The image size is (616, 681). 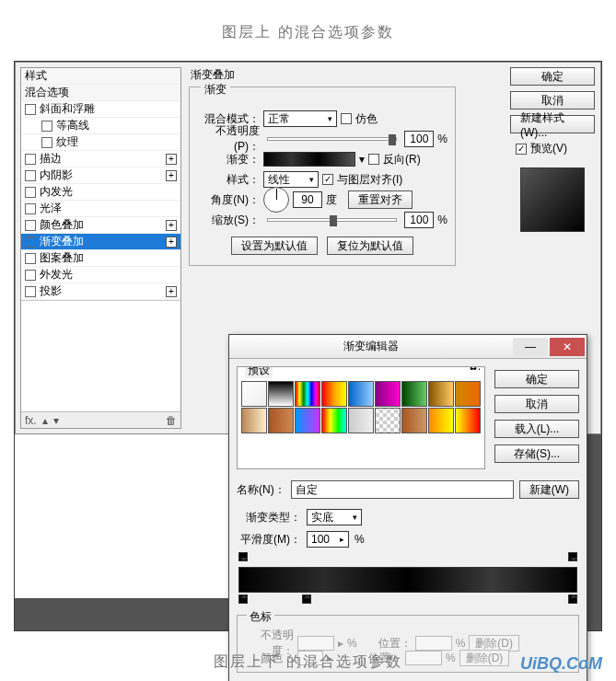 I want to click on gradient-dropdown-icon: ▾, so click(x=362, y=159).